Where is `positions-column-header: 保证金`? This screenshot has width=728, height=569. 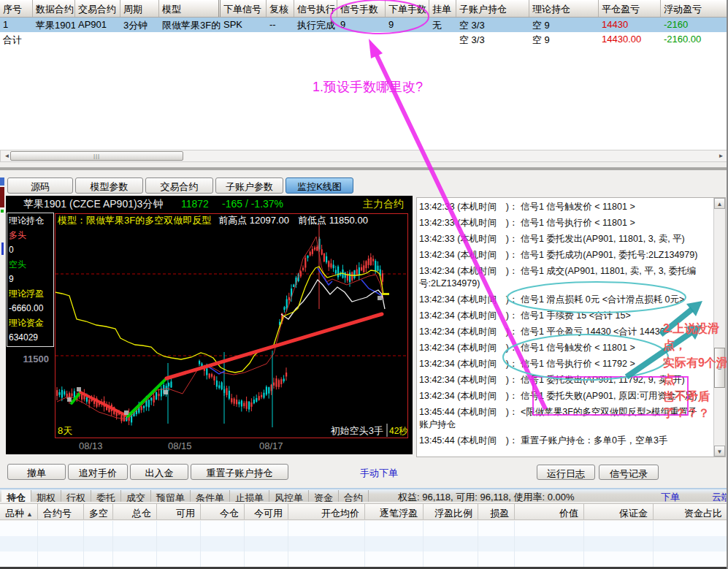 positions-column-header: 保证金 is located at coordinates (619, 511).